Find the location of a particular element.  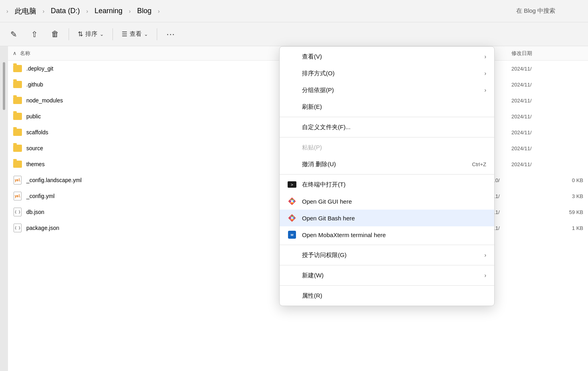

file-size: 1 KB is located at coordinates (567, 228).